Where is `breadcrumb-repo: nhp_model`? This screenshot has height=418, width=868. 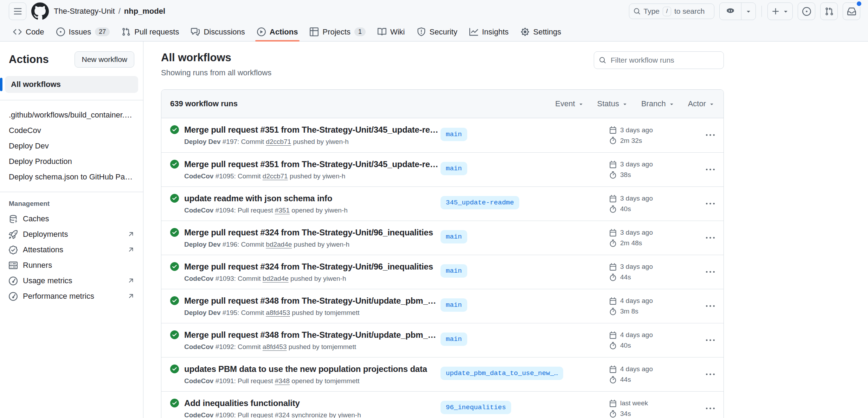 breadcrumb-repo: nhp_model is located at coordinates (145, 11).